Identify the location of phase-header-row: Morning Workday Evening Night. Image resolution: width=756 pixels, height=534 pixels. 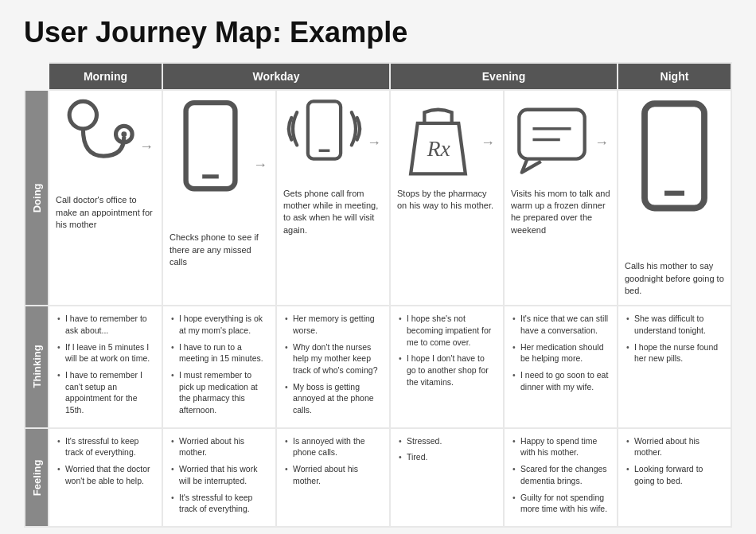
(378, 76).